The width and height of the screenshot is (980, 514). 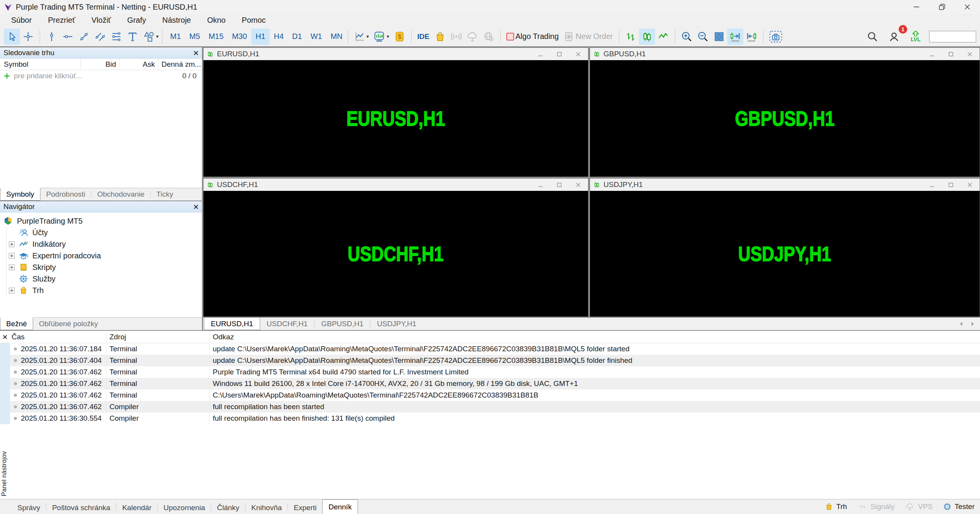 I want to click on scroll-to-end-button, so click(x=735, y=37).